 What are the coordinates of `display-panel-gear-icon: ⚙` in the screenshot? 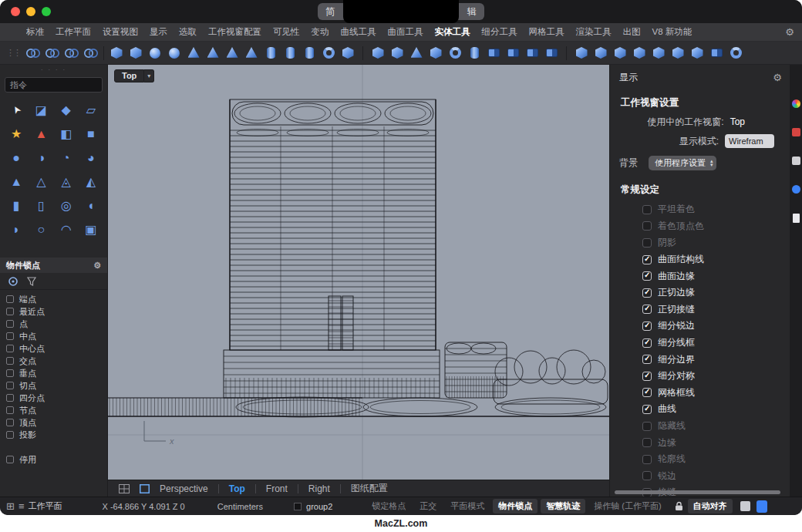 It's located at (777, 77).